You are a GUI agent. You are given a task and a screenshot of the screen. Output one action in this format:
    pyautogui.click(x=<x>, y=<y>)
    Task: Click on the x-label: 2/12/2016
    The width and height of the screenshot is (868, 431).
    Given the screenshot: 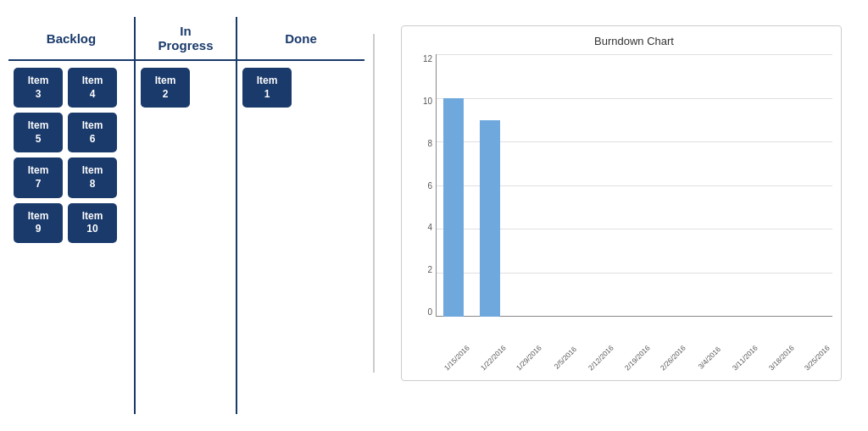 What is the action you would take?
    pyautogui.click(x=600, y=357)
    